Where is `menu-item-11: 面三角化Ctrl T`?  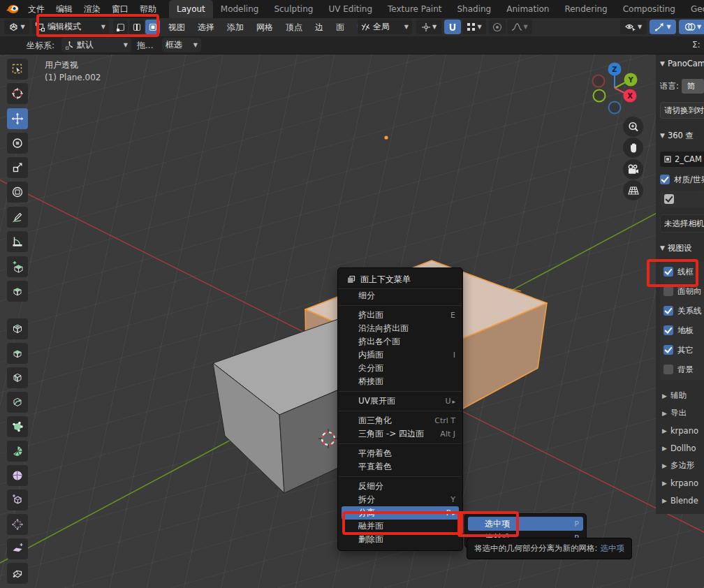 menu-item-11: 面三角化Ctrl T is located at coordinates (400, 420).